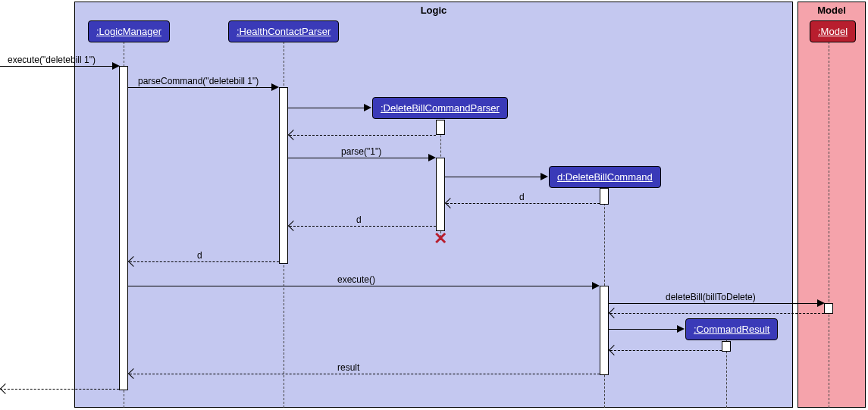 Image resolution: width=868 pixels, height=410 pixels. Describe the element at coordinates (203, 88) in the screenshot. I see `arrow-parse-command` at that location.